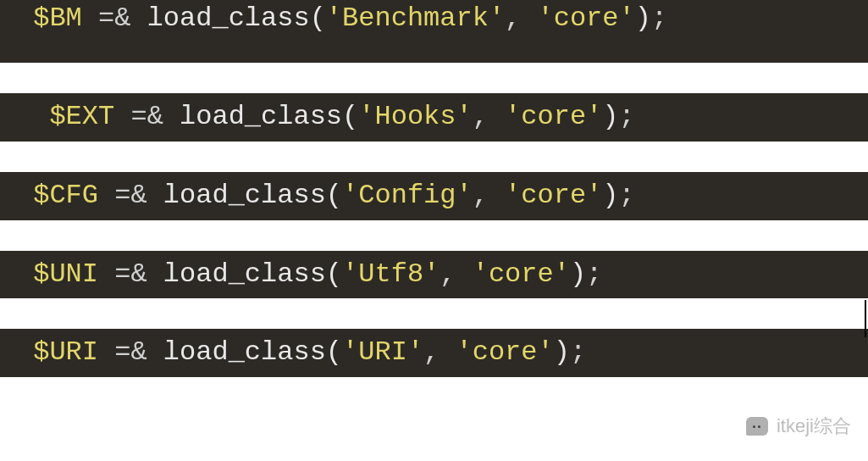 This screenshot has width=868, height=461. Describe the element at coordinates (434, 117) in the screenshot. I see `code-line-2: $EXT =& load_class('Hooks', 'core');` at that location.